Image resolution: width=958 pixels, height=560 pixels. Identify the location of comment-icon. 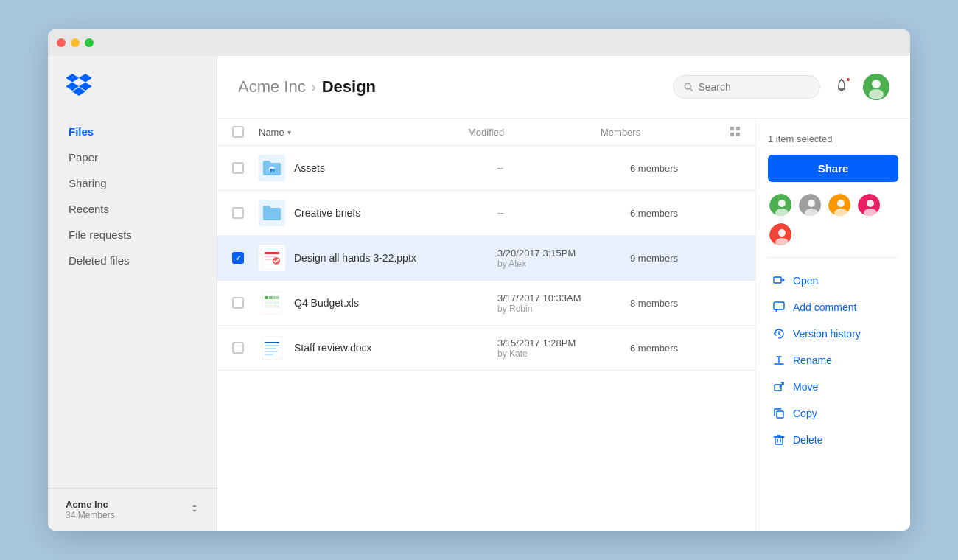
(779, 307).